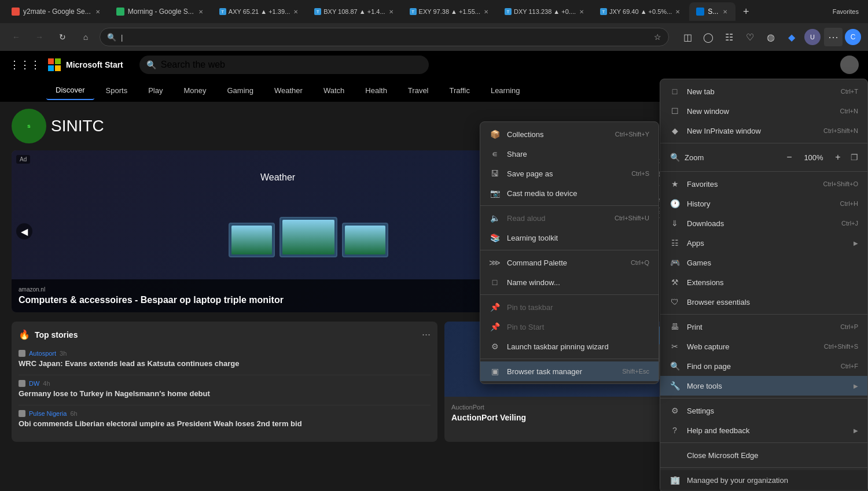 Image resolution: width=868 pixels, height=491 pixels. Describe the element at coordinates (764, 204) in the screenshot. I see `menu-item-history: 🕐 History Ctrl+H` at that location.